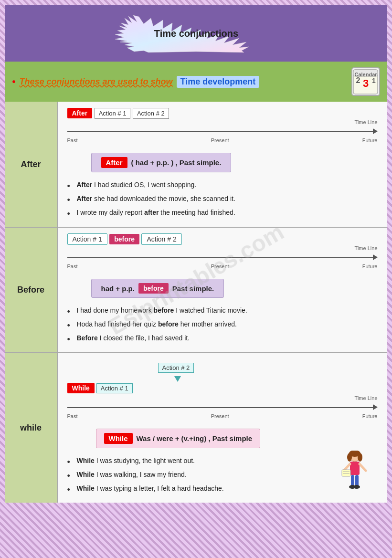  What do you see at coordinates (222, 239) in the screenshot?
I see `before-timeline-tags: Action # 1 before Action # 2` at bounding box center [222, 239].